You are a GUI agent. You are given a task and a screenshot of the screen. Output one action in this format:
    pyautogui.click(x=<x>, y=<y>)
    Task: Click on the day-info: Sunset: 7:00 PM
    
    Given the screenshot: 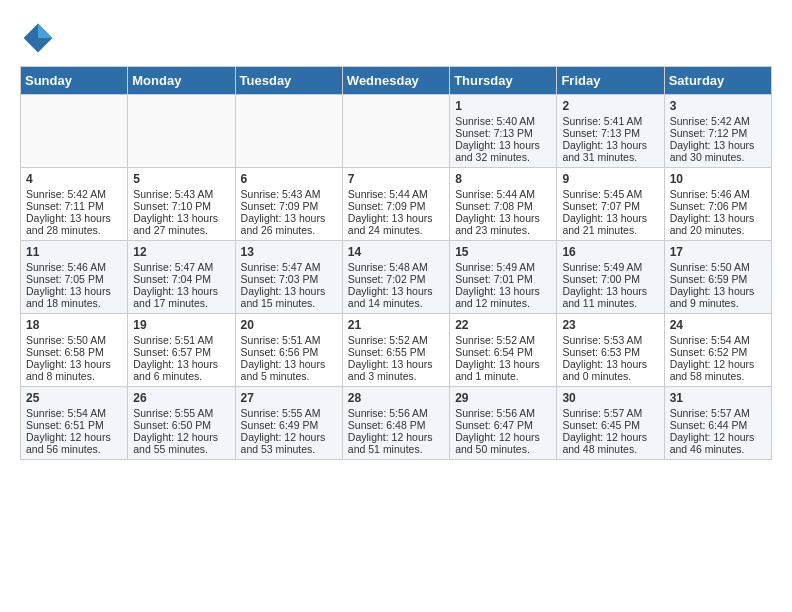 What is the action you would take?
    pyautogui.click(x=610, y=279)
    